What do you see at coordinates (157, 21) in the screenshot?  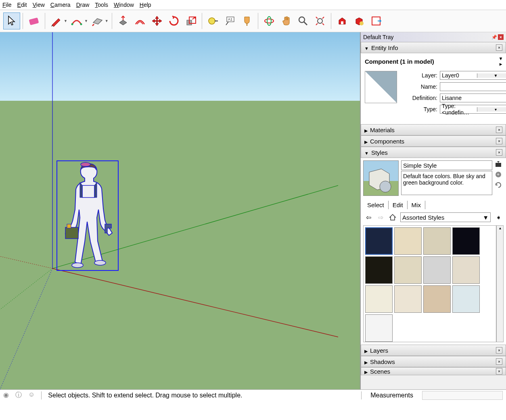 I see `move-tool` at bounding box center [157, 21].